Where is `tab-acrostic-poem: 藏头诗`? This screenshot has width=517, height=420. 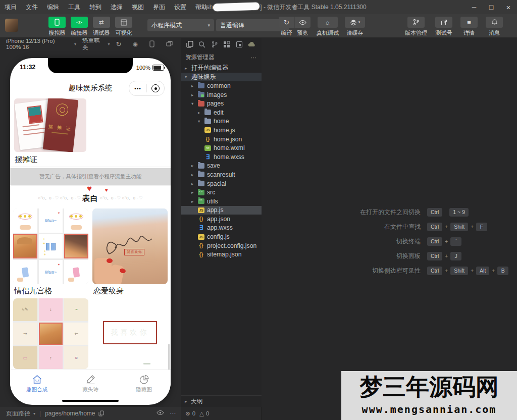 tab-acrostic-poem: 藏头诗 is located at coordinates (90, 384).